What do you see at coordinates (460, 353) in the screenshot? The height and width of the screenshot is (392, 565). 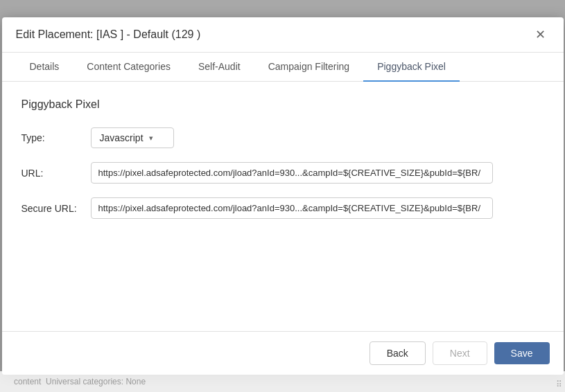 I see `next-button: Next` at bounding box center [460, 353].